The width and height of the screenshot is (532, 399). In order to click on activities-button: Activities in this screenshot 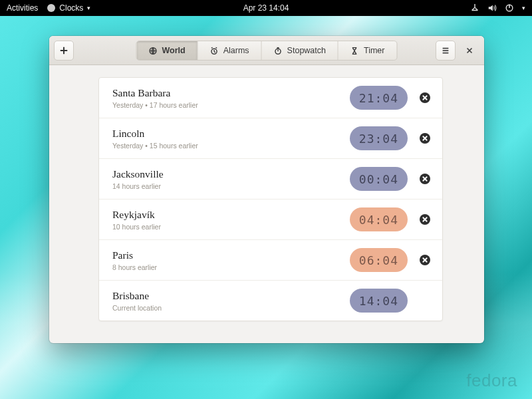, I will do `click(23, 8)`.